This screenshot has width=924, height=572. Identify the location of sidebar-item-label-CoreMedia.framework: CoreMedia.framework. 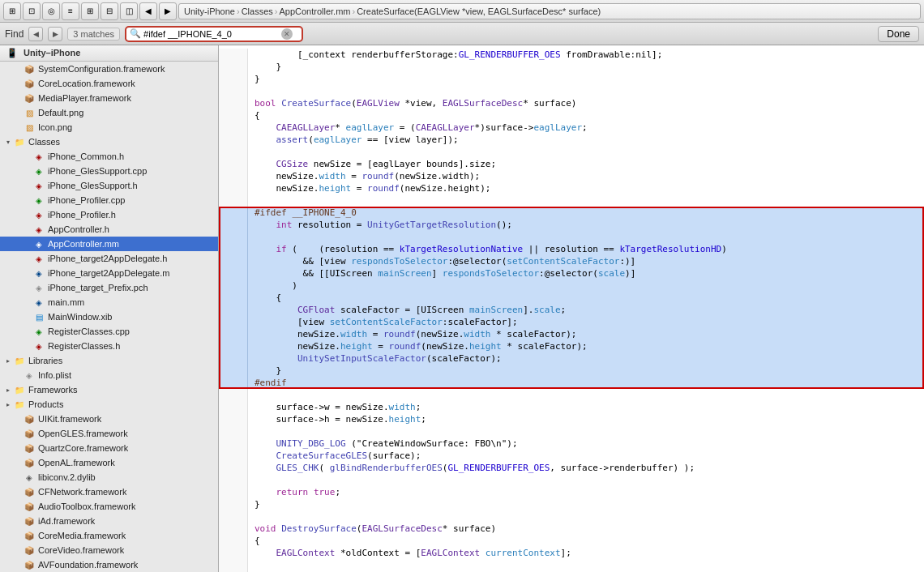
(82, 536).